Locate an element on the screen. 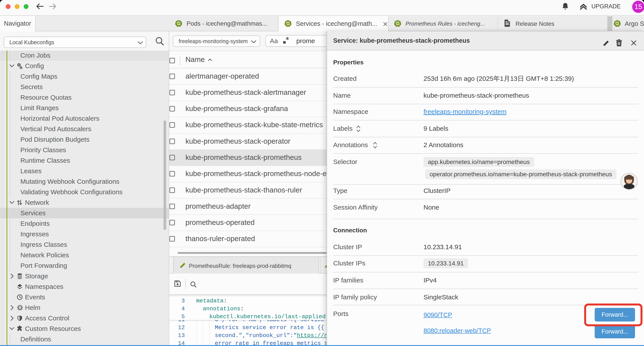  svg-text: HELM is located at coordinates (20, 308).